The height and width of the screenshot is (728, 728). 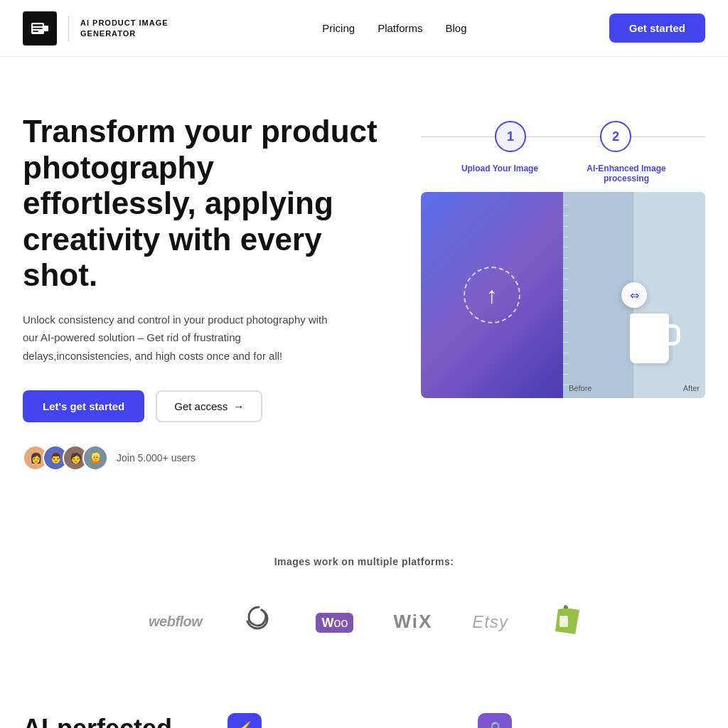 What do you see at coordinates (564, 622) in the screenshot?
I see `platform-shopify` at bounding box center [564, 622].